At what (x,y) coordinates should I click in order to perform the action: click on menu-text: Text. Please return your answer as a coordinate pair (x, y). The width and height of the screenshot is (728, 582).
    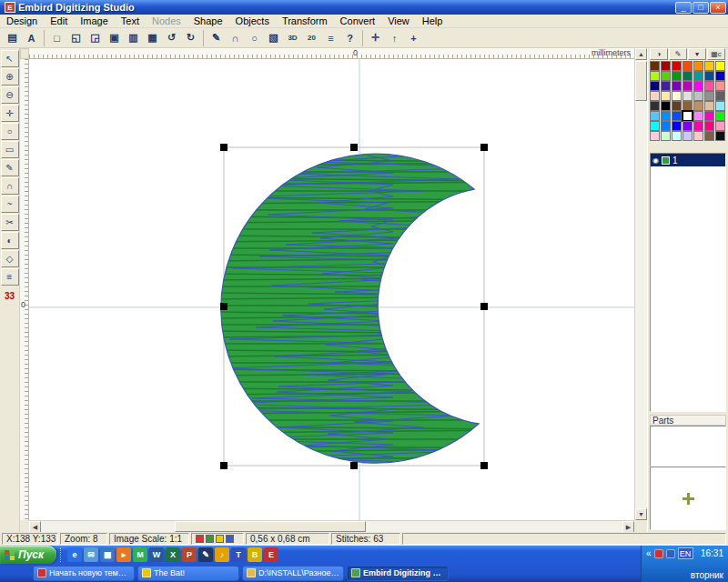
    Looking at the image, I should click on (130, 22).